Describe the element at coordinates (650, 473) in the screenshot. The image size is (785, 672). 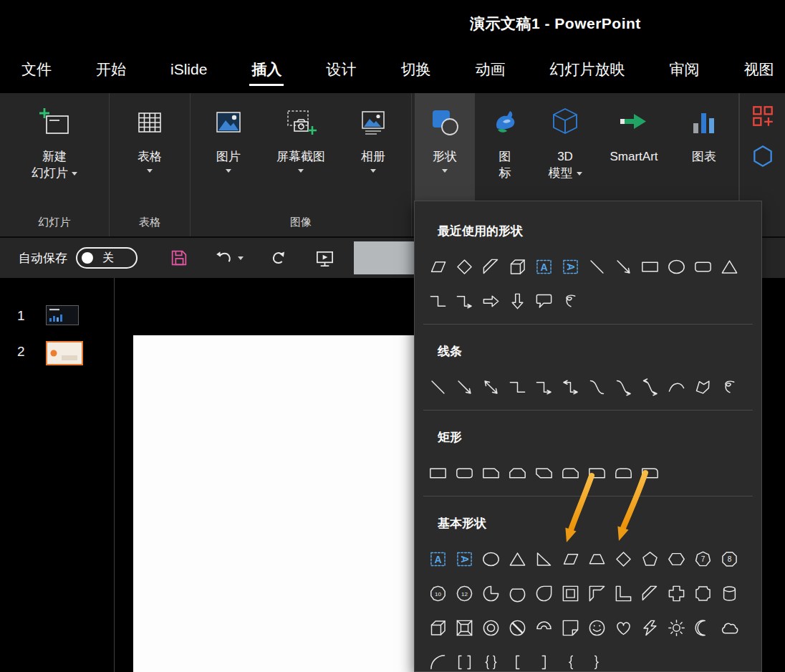
I see `shape-round-diagonal-corner-rectangle-icon` at that location.